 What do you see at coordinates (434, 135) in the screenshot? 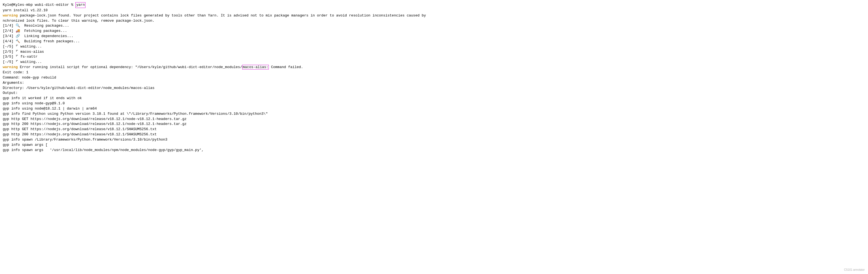
I see `gyp-200-2-line: gyp http 200 https://nodejs.org/download…` at bounding box center [434, 135].